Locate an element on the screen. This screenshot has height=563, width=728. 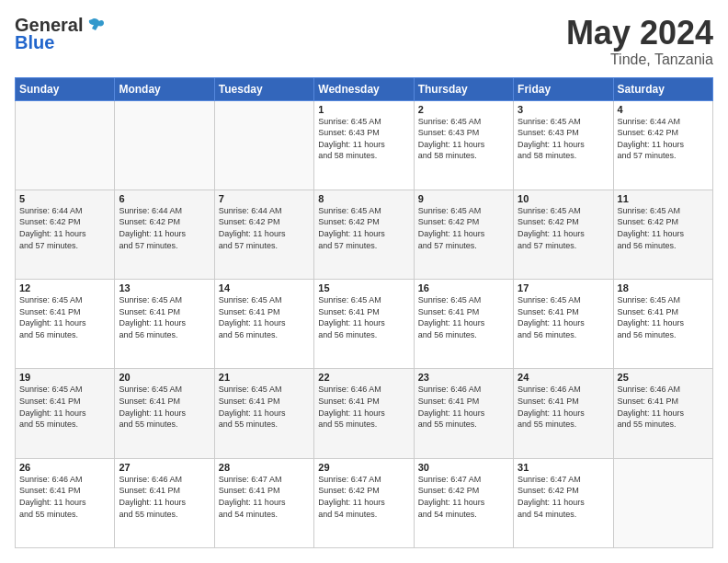
calendar-day-12: 12Sunrise: 6:45 AM Sunset: 6:41 PM Dayli… is located at coordinates (65, 324).